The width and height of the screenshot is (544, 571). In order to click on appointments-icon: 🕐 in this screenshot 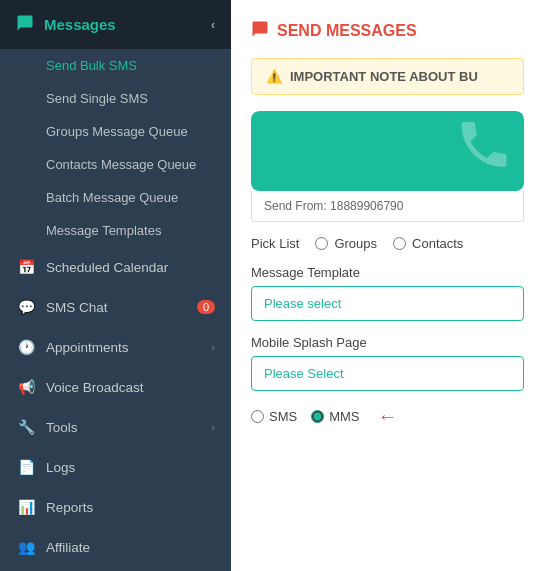, I will do `click(26, 347)`.